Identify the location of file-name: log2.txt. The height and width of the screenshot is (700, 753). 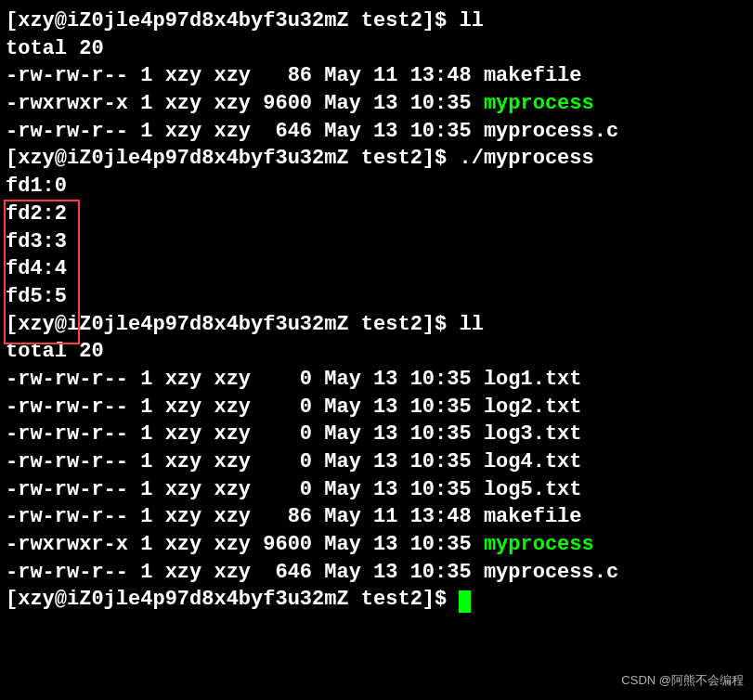
(533, 407).